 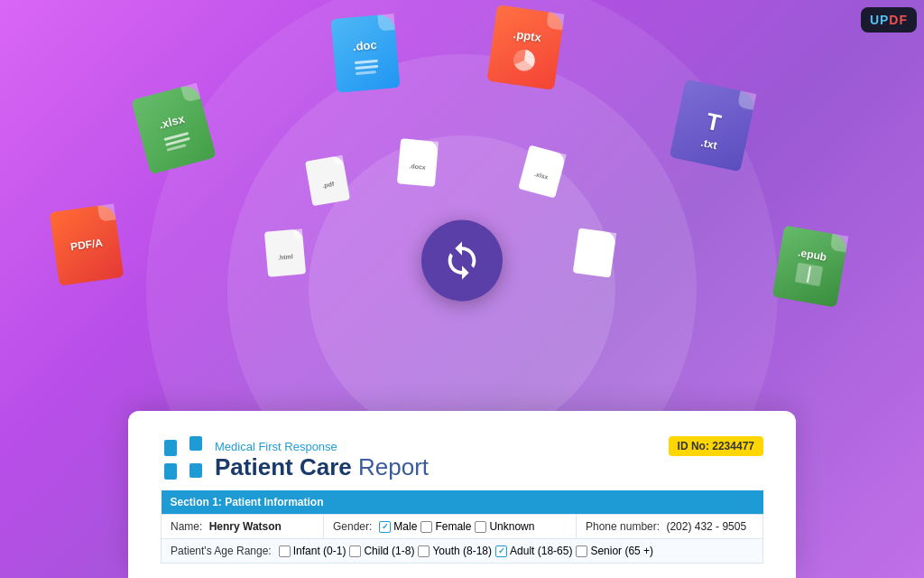 I want to click on gender-male-item: Male, so click(x=398, y=527).